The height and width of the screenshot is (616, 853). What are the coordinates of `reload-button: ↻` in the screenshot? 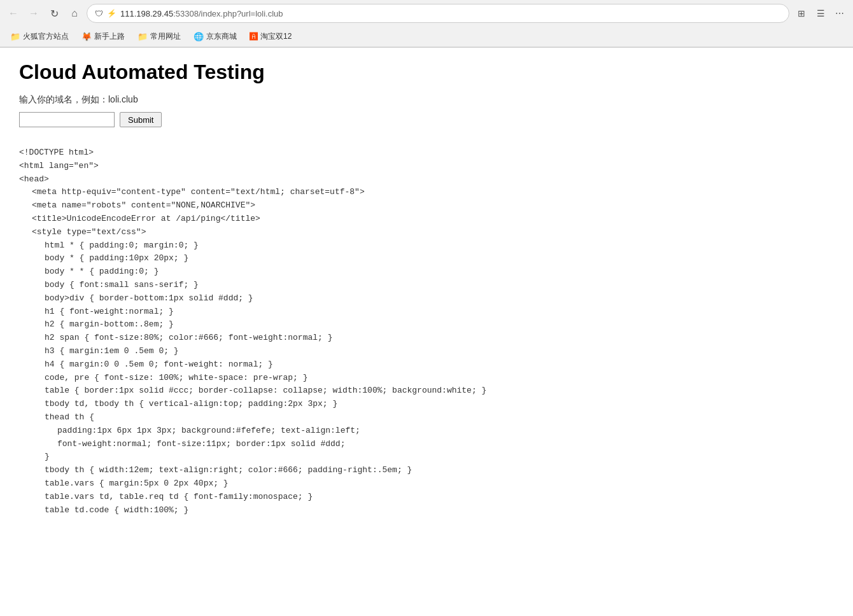 It's located at (54, 13).